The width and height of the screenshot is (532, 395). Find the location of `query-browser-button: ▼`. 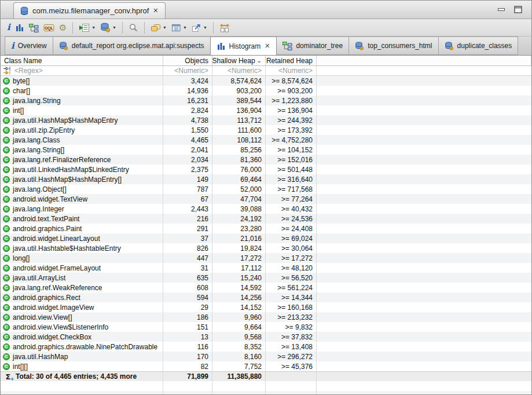

query-browser-button: ▼ is located at coordinates (108, 28).